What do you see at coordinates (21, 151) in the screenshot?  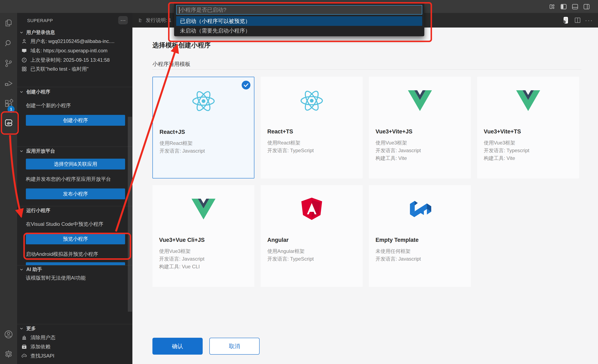 I see `chevron-down-icon` at bounding box center [21, 151].